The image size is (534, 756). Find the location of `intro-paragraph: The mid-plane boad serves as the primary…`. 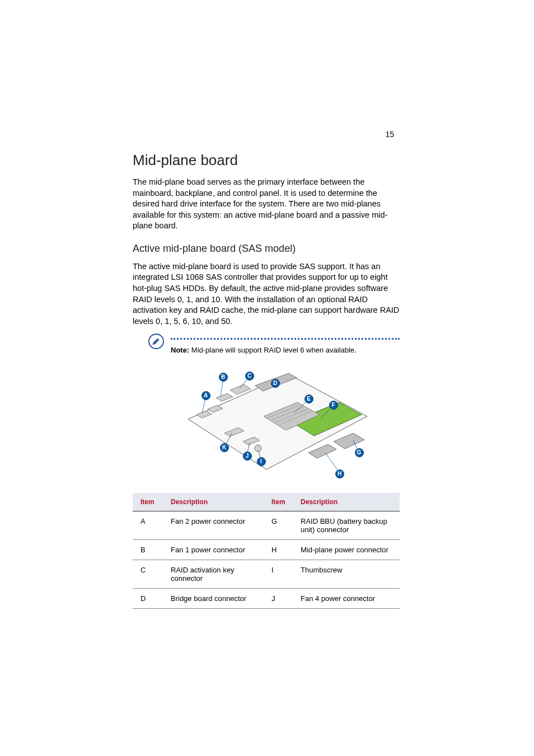

intro-paragraph: The mid-plane boad serves as the primary… is located at coordinates (266, 204).